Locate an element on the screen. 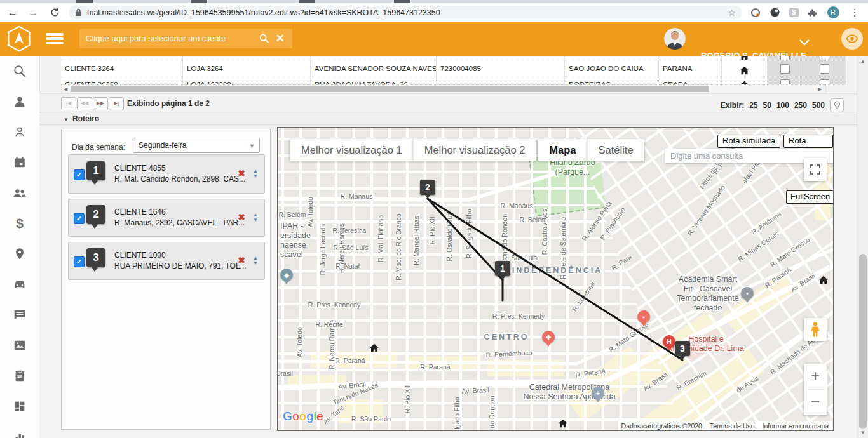 The width and height of the screenshot is (868, 438). fullscreen-button: FullScreen is located at coordinates (810, 197).